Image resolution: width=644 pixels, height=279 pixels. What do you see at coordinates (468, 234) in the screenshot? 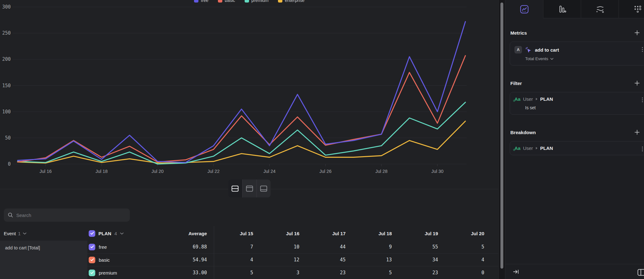
I see `date-column-header: Jul 20` at bounding box center [468, 234].